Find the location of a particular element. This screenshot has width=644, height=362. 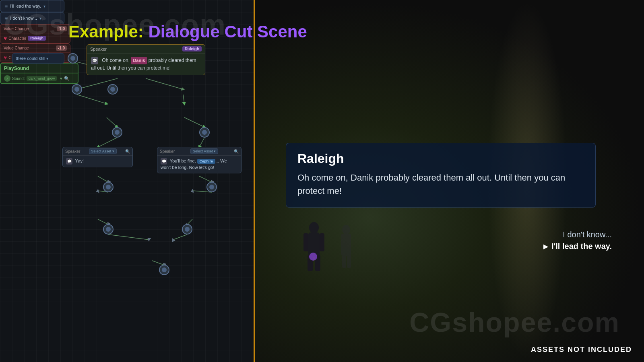

dialogue-box: Raleigh Oh come on, Danik probably clear… is located at coordinates (441, 175).